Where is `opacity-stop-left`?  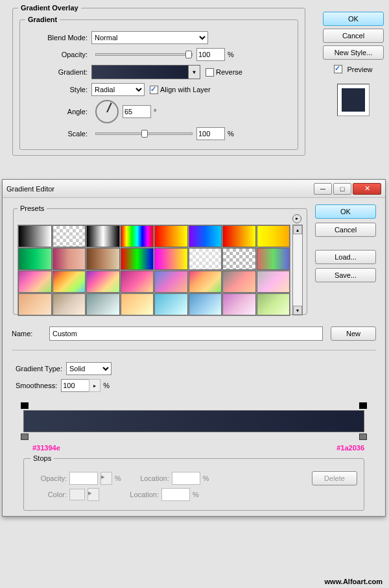
opacity-stop-left is located at coordinates (25, 406).